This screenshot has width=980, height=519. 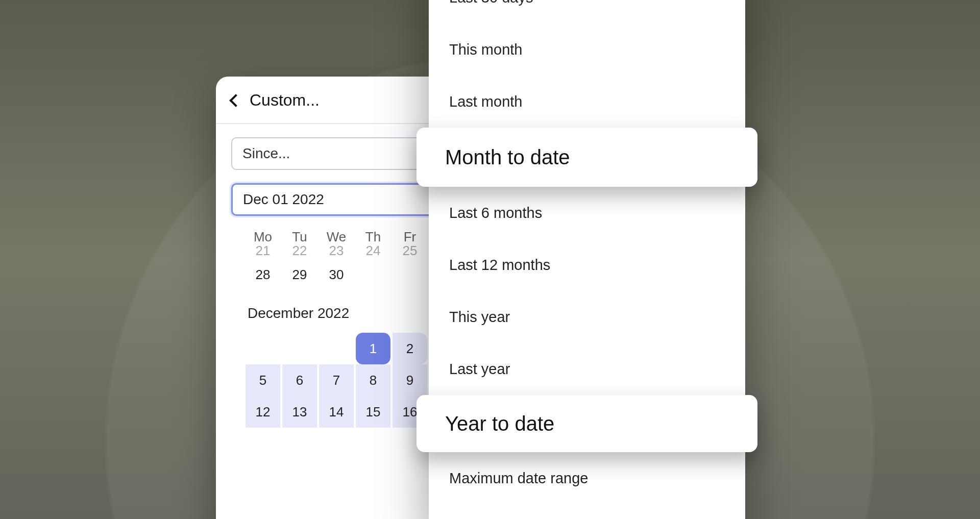 I want to click on day-cell: 8, so click(x=373, y=380).